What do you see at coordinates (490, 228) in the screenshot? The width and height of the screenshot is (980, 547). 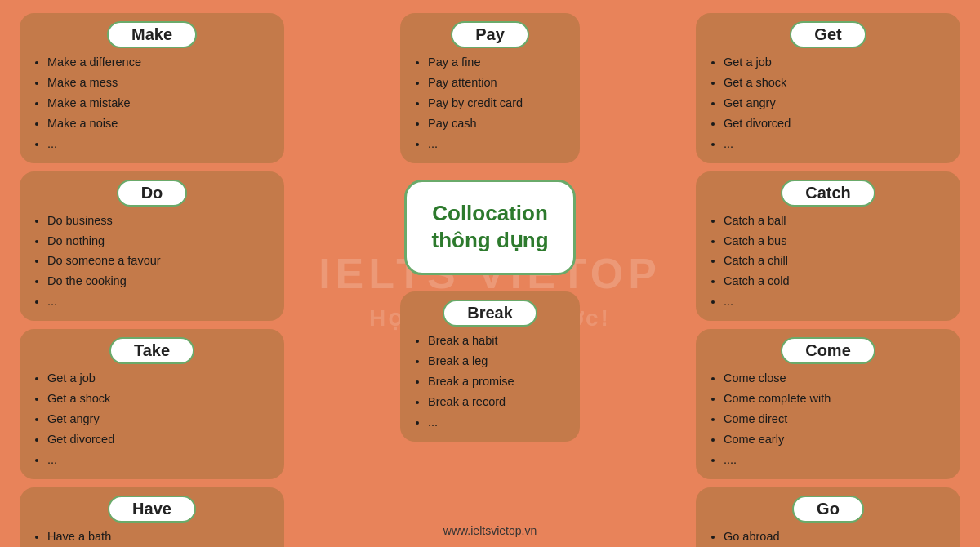 I see `collocation-center-card: Collocation thông dụng` at bounding box center [490, 228].